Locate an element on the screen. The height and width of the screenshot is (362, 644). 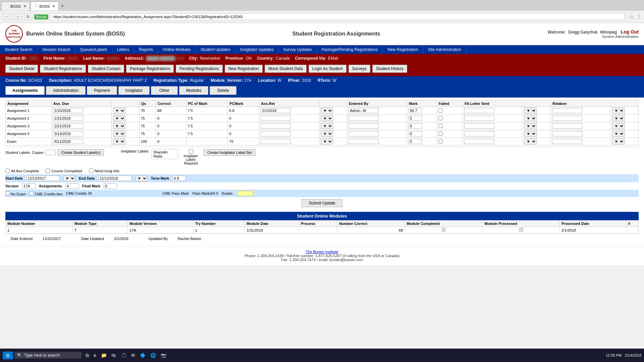
asgn-dd-1: ▼ is located at coordinates (125, 111).